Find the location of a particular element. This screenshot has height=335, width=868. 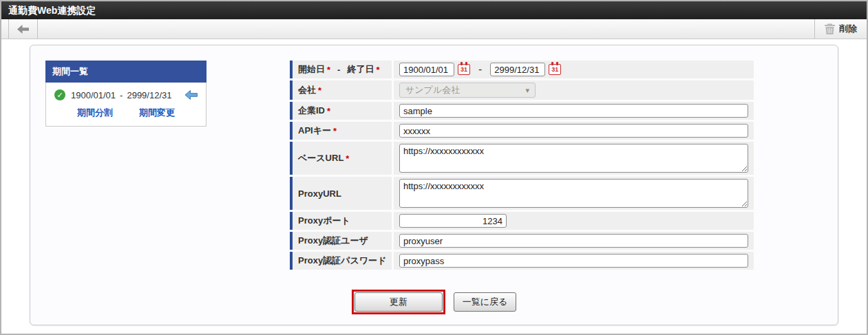

form-row-company-id: 企業ID* is located at coordinates (522, 111).